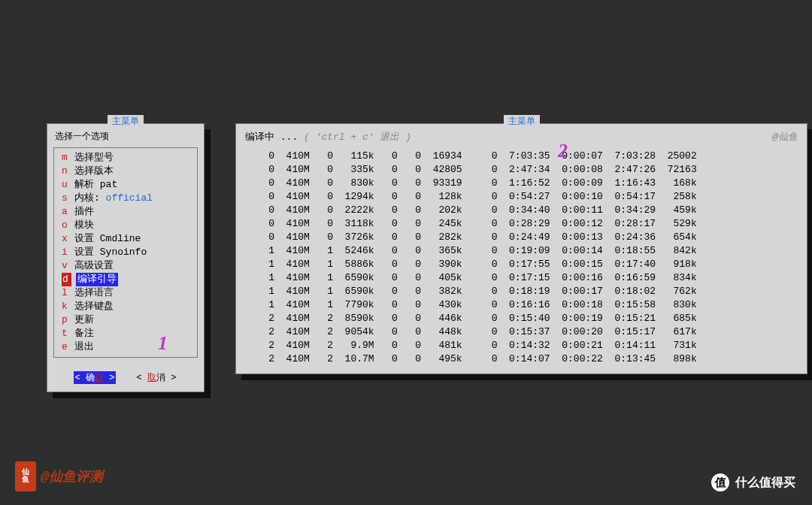 The width and height of the screenshot is (812, 505). Describe the element at coordinates (127, 266) in the screenshot. I see `menu-item-v: v高级设置` at that location.